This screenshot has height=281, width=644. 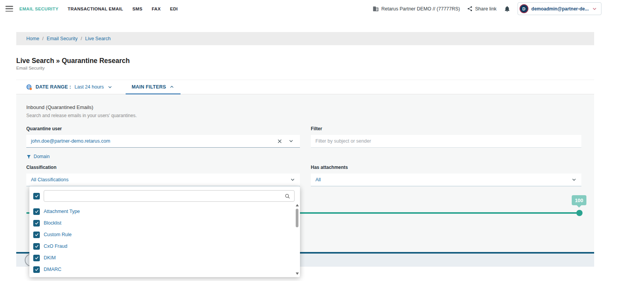 What do you see at coordinates (446, 129) in the screenshot?
I see `filter-label: Filter` at bounding box center [446, 129].